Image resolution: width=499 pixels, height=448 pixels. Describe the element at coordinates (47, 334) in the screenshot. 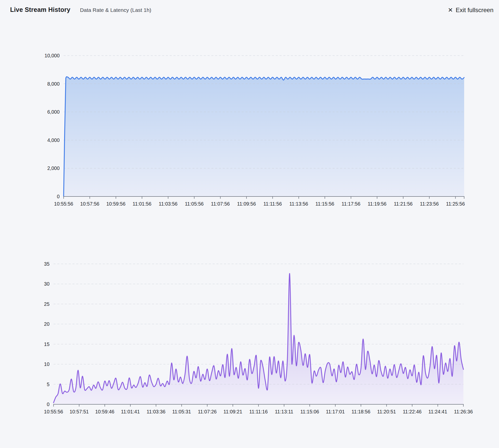

I see `latency-y-tick-labels: 05101520253035` at that location.